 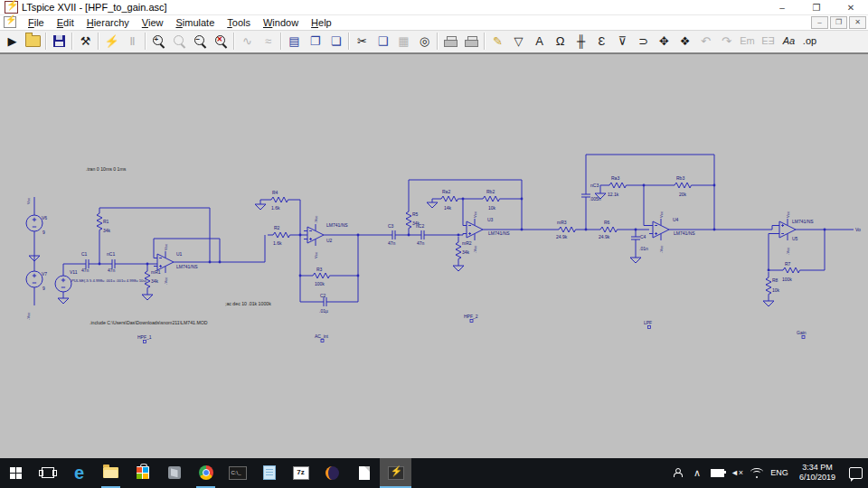 I want to click on zoom-back-button, so click(x=179, y=42).